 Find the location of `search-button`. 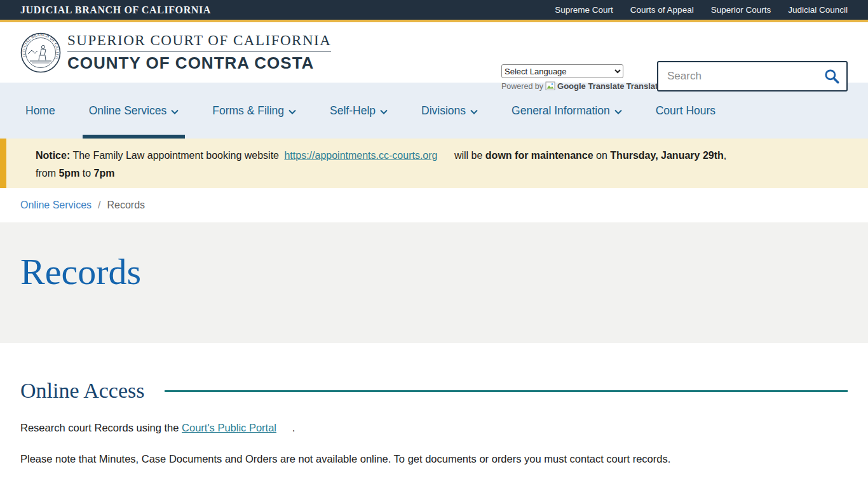

search-button is located at coordinates (832, 76).